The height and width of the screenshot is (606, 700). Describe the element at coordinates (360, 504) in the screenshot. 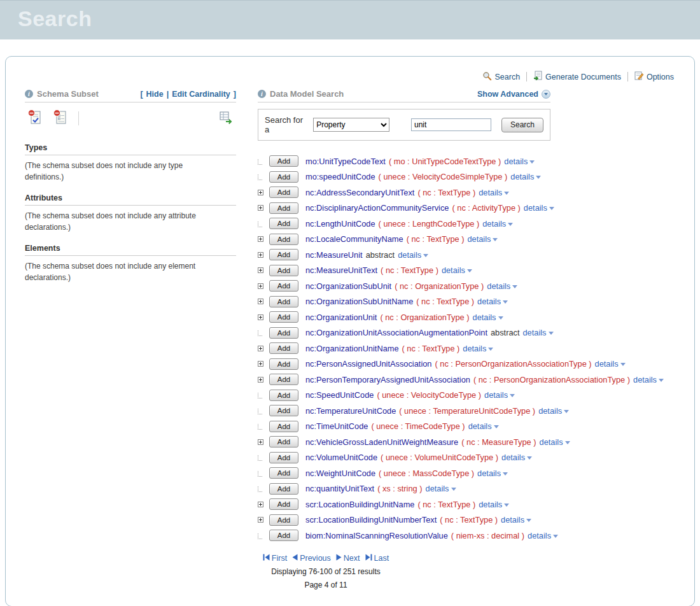

I see `result-name-link: scr:LocationBuildingUnitName` at that location.